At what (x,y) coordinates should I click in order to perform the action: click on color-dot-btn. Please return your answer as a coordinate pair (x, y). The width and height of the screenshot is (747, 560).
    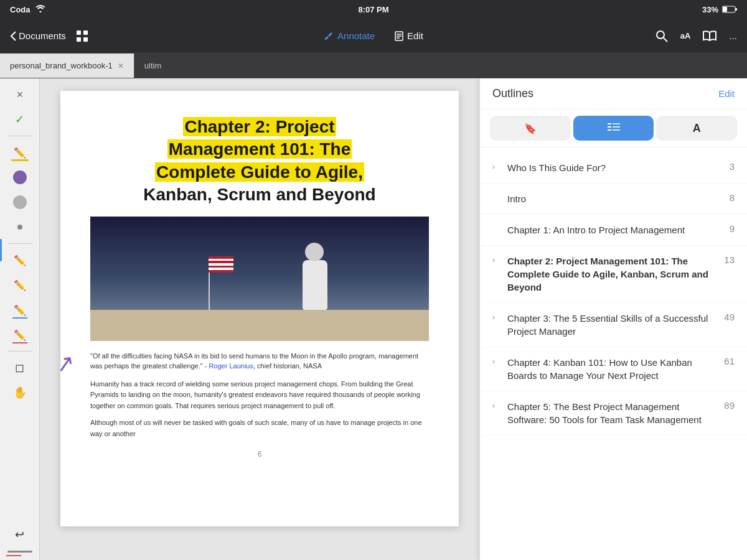
    Looking at the image, I should click on (20, 227).